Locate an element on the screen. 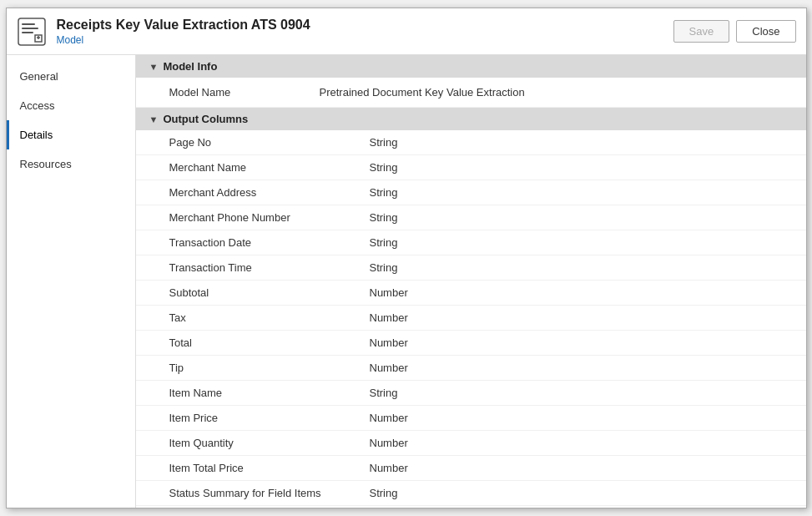 This screenshot has width=812, height=516. window-subtitle: Model is located at coordinates (366, 40).